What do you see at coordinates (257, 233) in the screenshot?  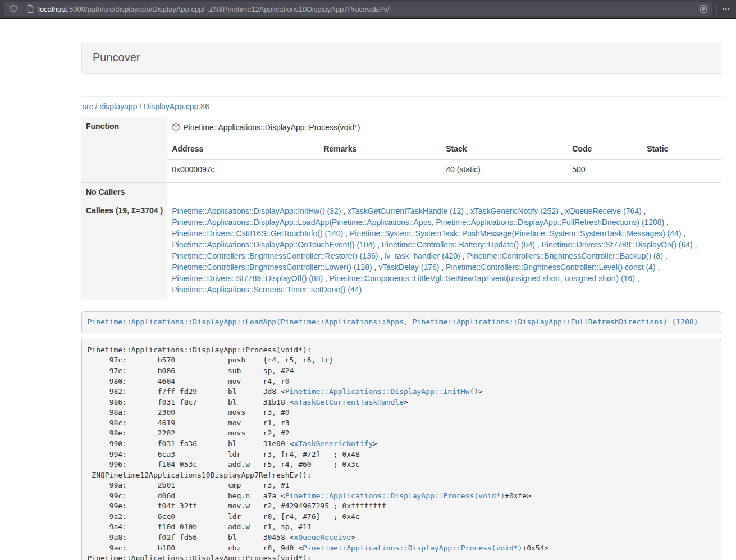 I see `callee-link: Pinetime::Drivers::Cst816S::GetTouchInfo…` at bounding box center [257, 233].